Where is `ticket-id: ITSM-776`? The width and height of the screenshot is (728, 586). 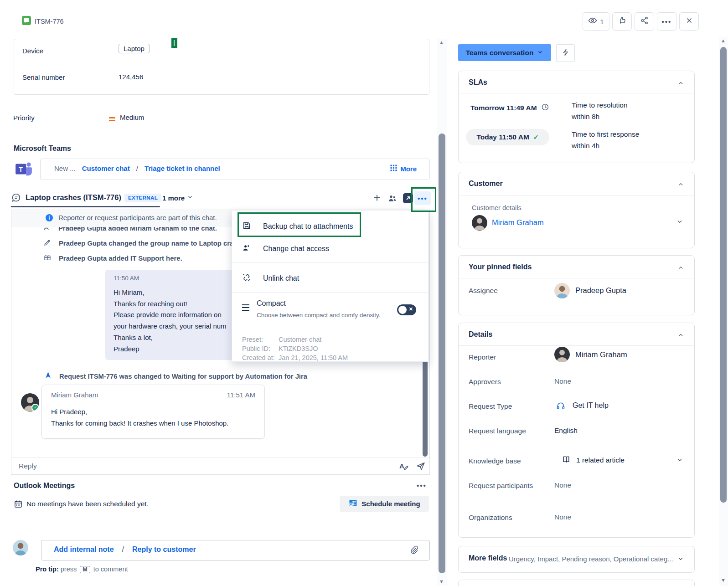
ticket-id: ITSM-776 is located at coordinates (49, 21).